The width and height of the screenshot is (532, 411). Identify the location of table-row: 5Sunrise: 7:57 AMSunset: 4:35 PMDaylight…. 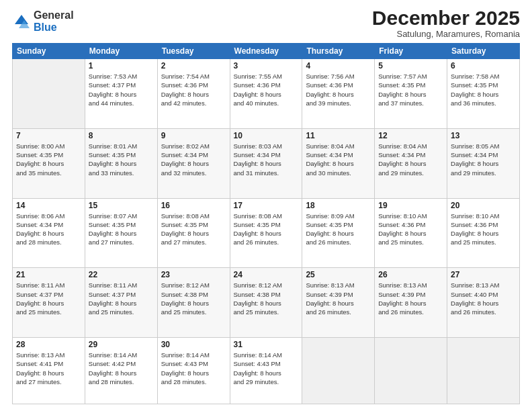
(411, 94).